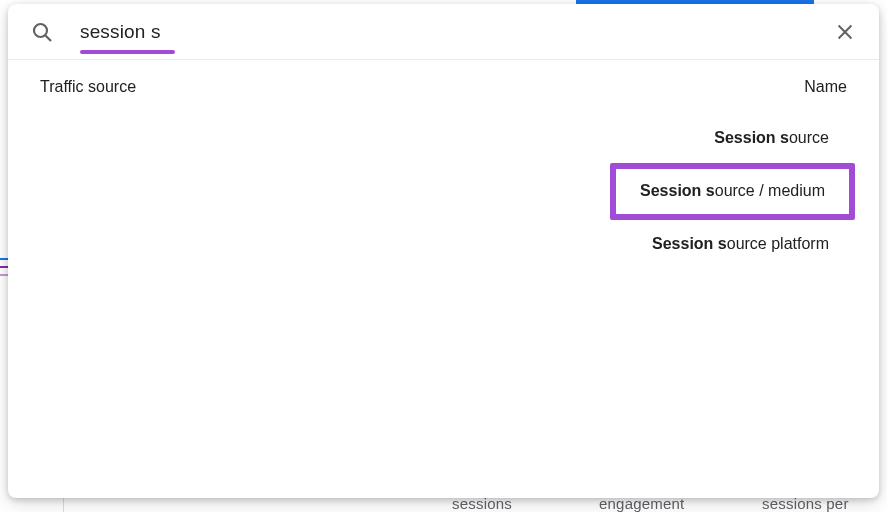  What do you see at coordinates (42, 32) in the screenshot?
I see `search-icon` at bounding box center [42, 32].